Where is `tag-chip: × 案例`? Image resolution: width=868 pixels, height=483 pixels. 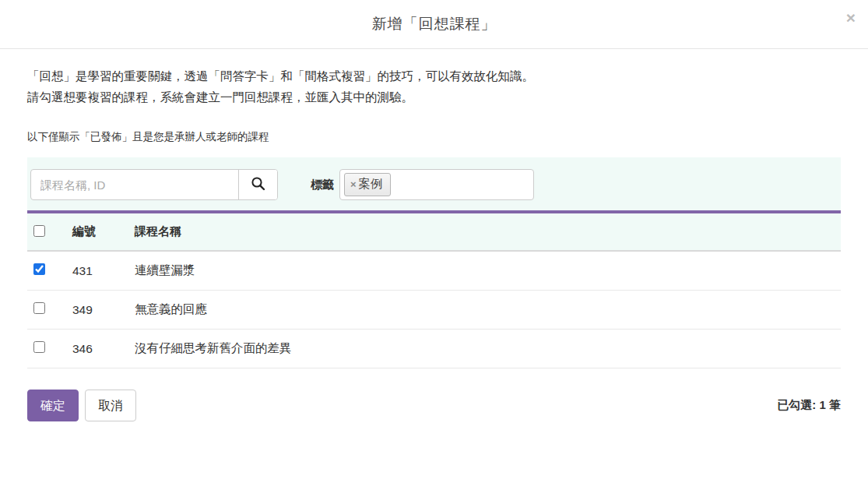
tag-chip: × 案例 is located at coordinates (367, 185).